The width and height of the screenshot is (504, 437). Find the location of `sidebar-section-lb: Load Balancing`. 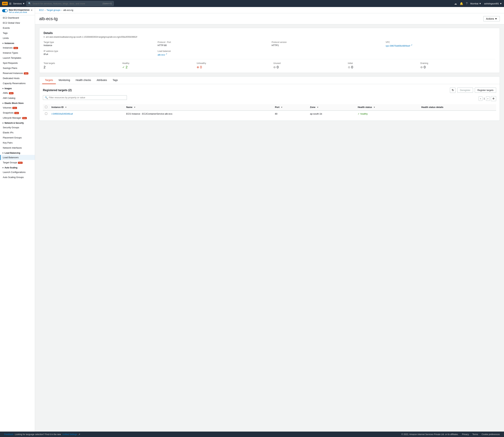

sidebar-section-lb: Load Balancing is located at coordinates (18, 153).